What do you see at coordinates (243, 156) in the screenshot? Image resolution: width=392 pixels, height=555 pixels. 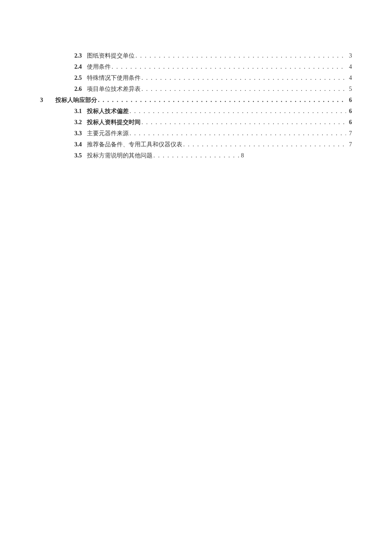 I see `toc-page-ref: 8` at bounding box center [243, 156].